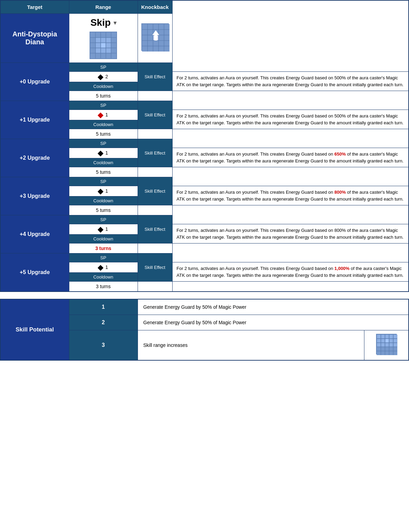 Image resolution: width=409 pixels, height=532 pixels. I want to click on potential-num-1: 1, so click(103, 307).